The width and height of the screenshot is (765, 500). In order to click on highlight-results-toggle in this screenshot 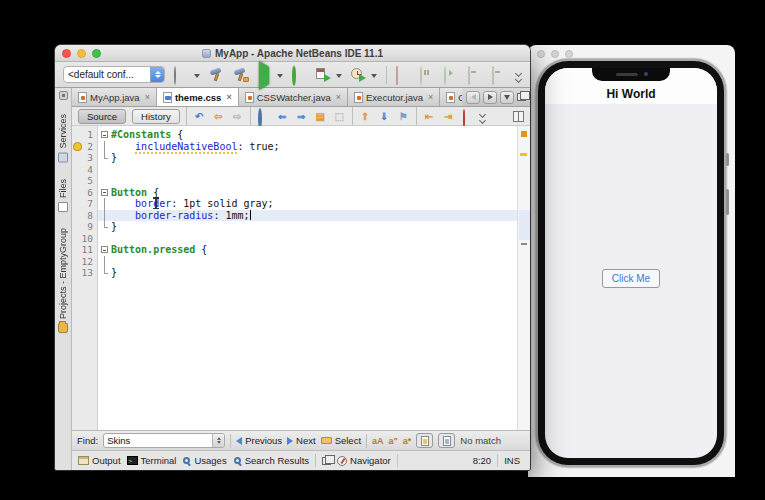, I will do `click(424, 440)`.